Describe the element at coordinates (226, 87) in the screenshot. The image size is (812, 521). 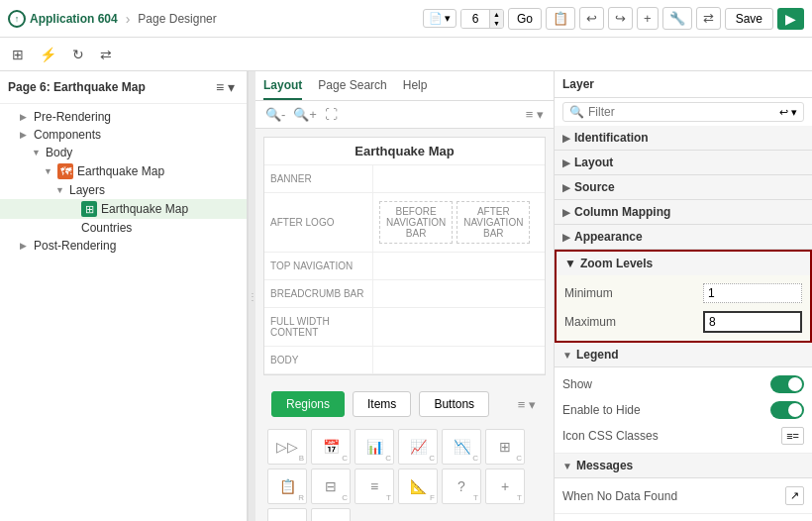
I see `left-menu-button: ≡ ▾` at that location.